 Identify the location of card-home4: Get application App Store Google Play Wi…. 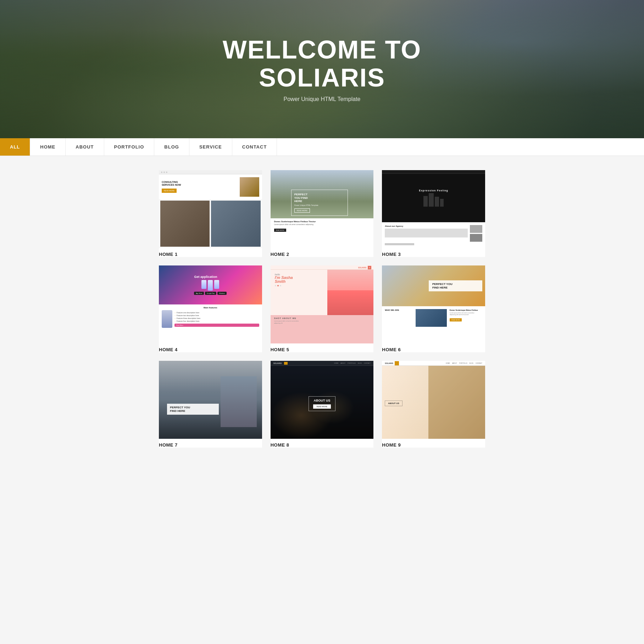
(211, 309).